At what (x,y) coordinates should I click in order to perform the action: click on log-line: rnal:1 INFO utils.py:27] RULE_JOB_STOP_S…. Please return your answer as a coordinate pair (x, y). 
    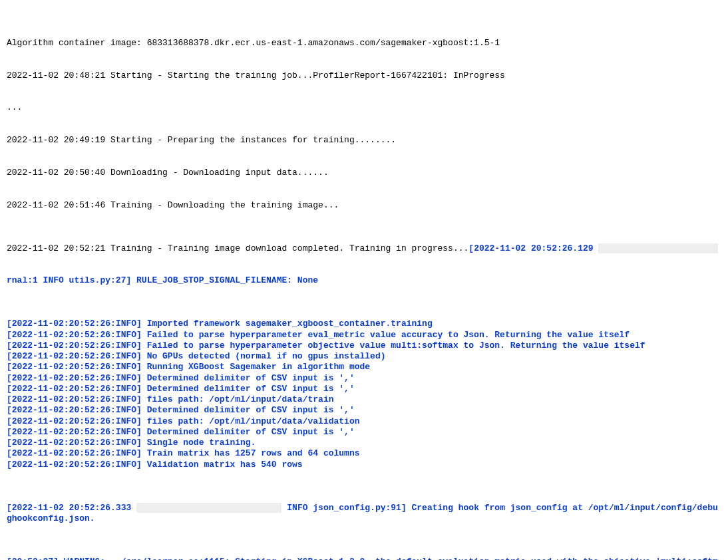
    Looking at the image, I should click on (364, 281).